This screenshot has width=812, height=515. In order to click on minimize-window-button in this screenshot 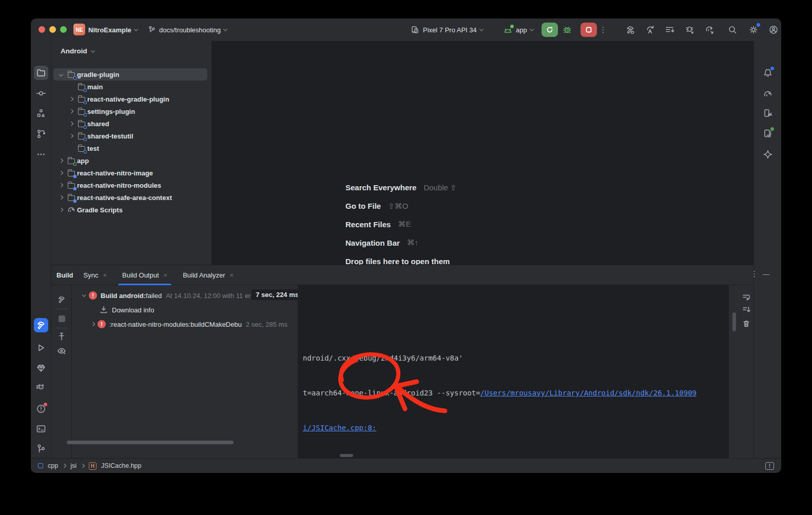, I will do `click(52, 30)`.